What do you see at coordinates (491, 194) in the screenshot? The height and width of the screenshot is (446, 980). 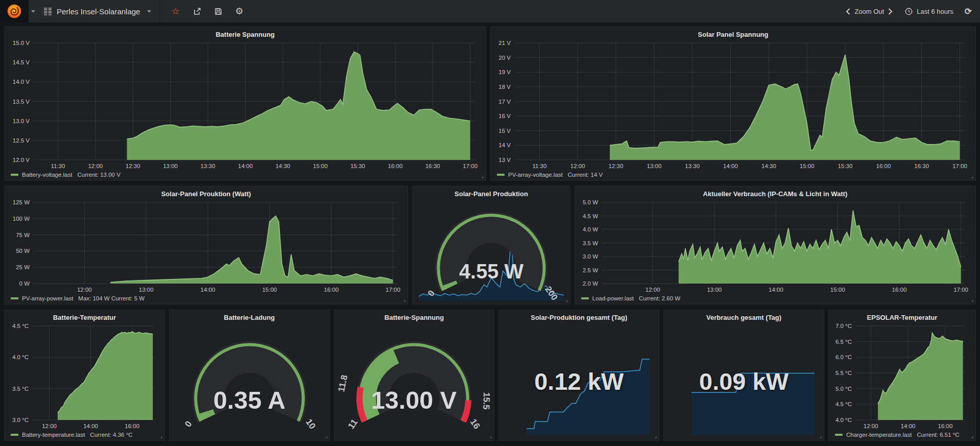 I see `panel-title: Solar-Panel Produktion` at bounding box center [491, 194].